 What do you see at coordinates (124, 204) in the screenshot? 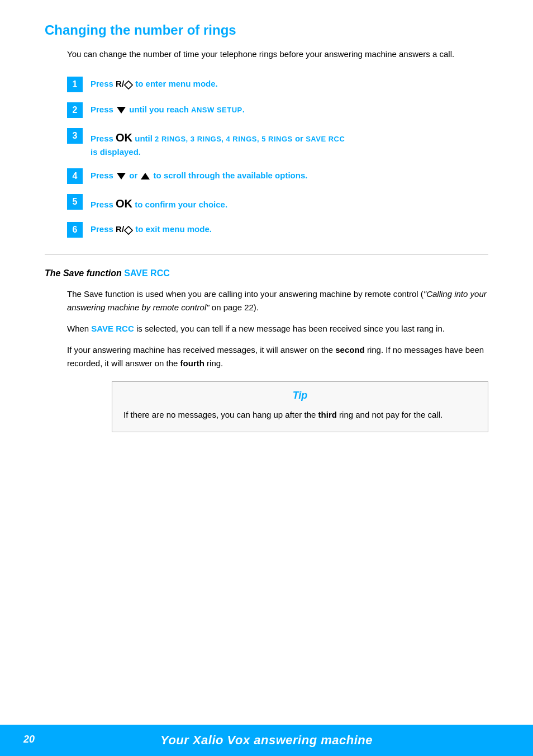
I see `step-5-ok-key: OK` at bounding box center [124, 204].